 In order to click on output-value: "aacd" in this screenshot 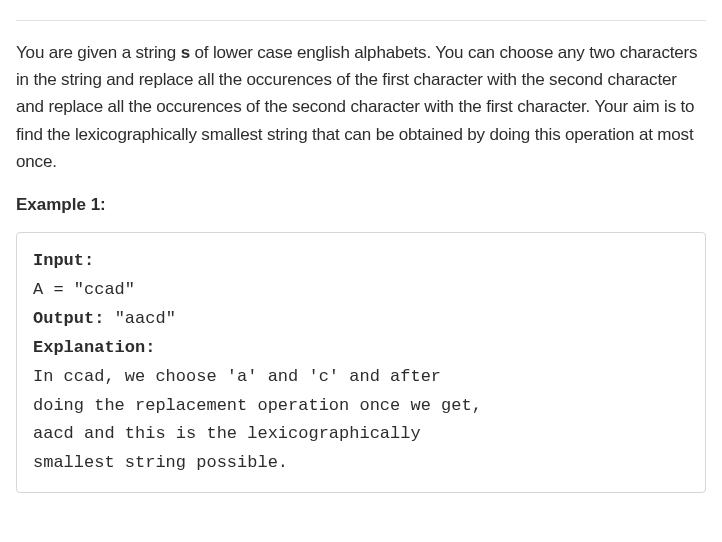, I will do `click(146, 318)`.